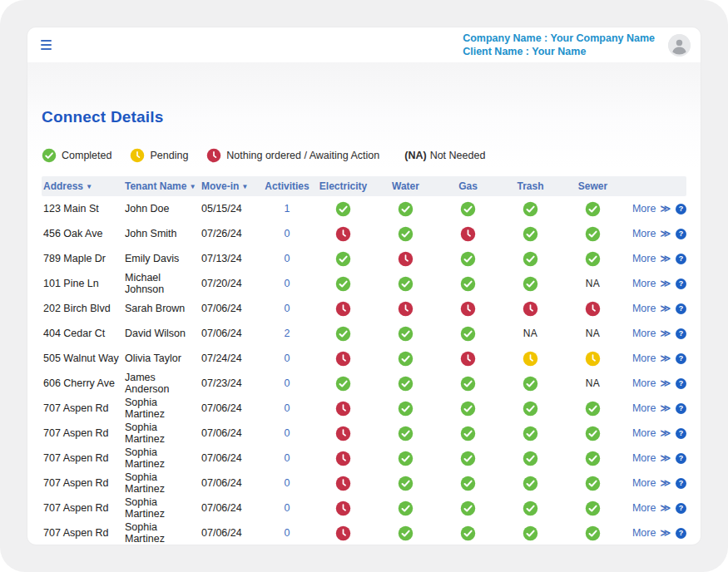 This screenshot has height=572, width=728. Describe the element at coordinates (343, 186) in the screenshot. I see `column-header-electricity: Electricity` at that location.